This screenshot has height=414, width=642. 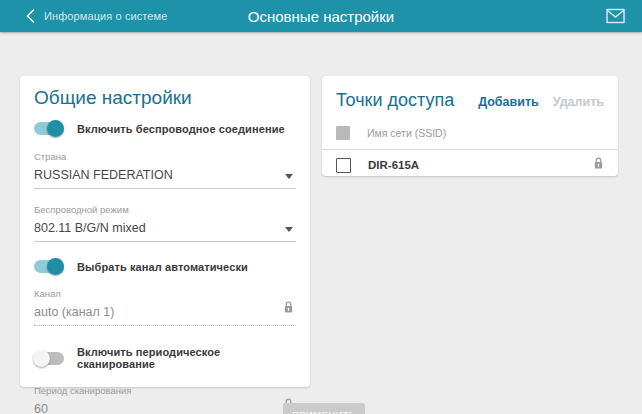 What do you see at coordinates (165, 358) in the screenshot?
I see `periodic-scan-toggle-row: Включить периодическое сканирование` at bounding box center [165, 358].